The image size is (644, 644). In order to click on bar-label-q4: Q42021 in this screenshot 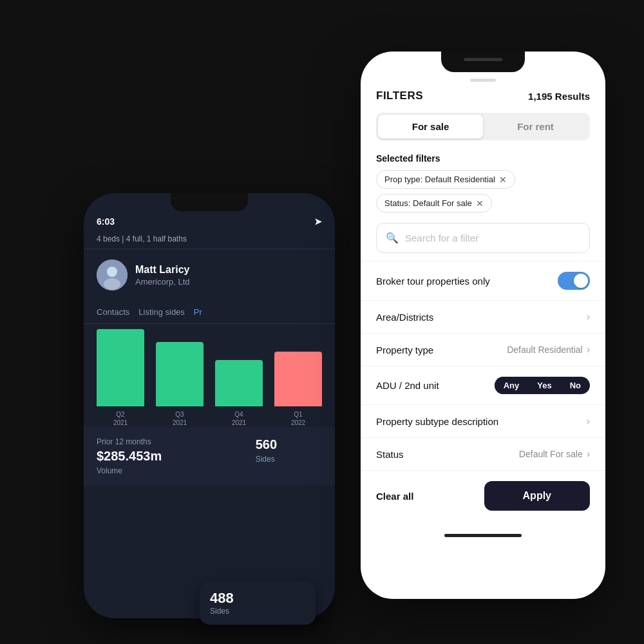, I will do `click(239, 419)`.